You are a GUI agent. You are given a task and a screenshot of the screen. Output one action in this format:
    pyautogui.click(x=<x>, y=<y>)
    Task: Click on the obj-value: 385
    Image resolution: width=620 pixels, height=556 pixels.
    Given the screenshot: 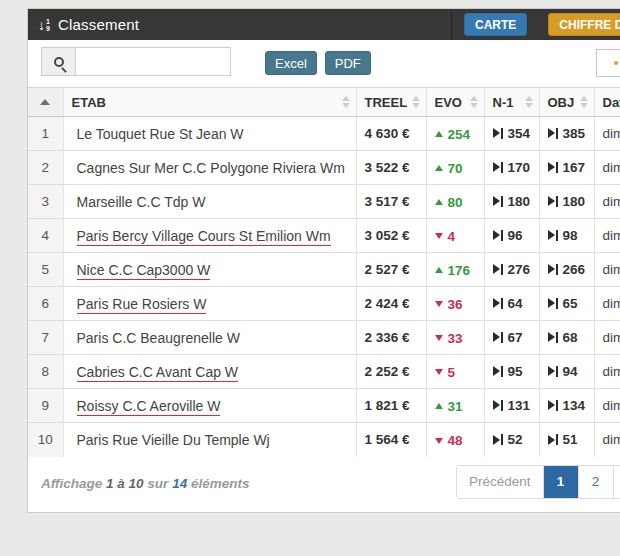 What is the action you would take?
    pyautogui.click(x=574, y=134)
    